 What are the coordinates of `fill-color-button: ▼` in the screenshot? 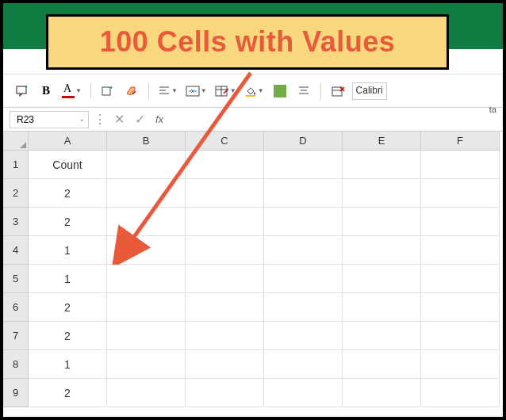 It's located at (254, 91).